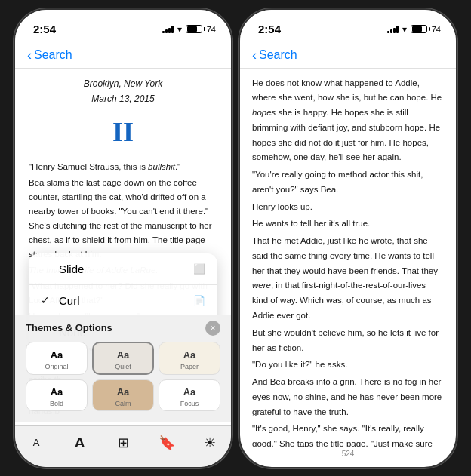 This screenshot has width=471, height=476. Describe the element at coordinates (201, 29) in the screenshot. I see `battery-left: 74` at that location.